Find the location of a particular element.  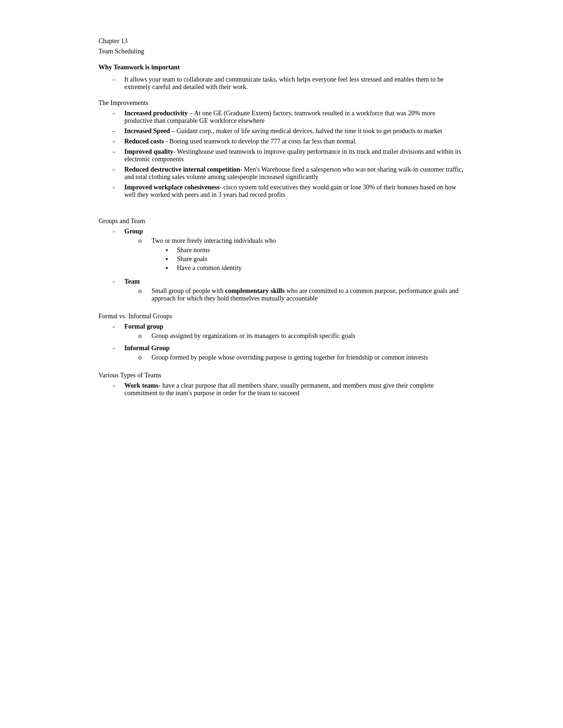

item-text: Work teams- have a clear purpose that al… is located at coordinates (295, 390).